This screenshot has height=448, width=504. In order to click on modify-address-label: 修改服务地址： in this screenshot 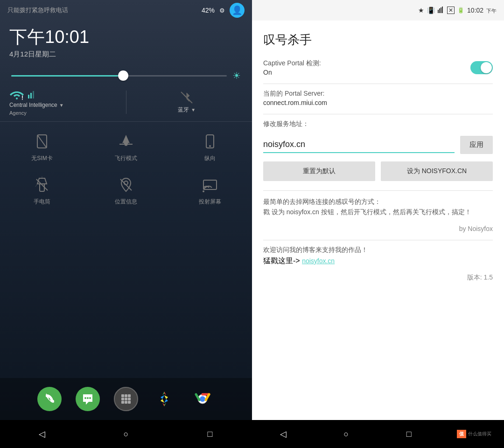, I will do `click(378, 124)`.